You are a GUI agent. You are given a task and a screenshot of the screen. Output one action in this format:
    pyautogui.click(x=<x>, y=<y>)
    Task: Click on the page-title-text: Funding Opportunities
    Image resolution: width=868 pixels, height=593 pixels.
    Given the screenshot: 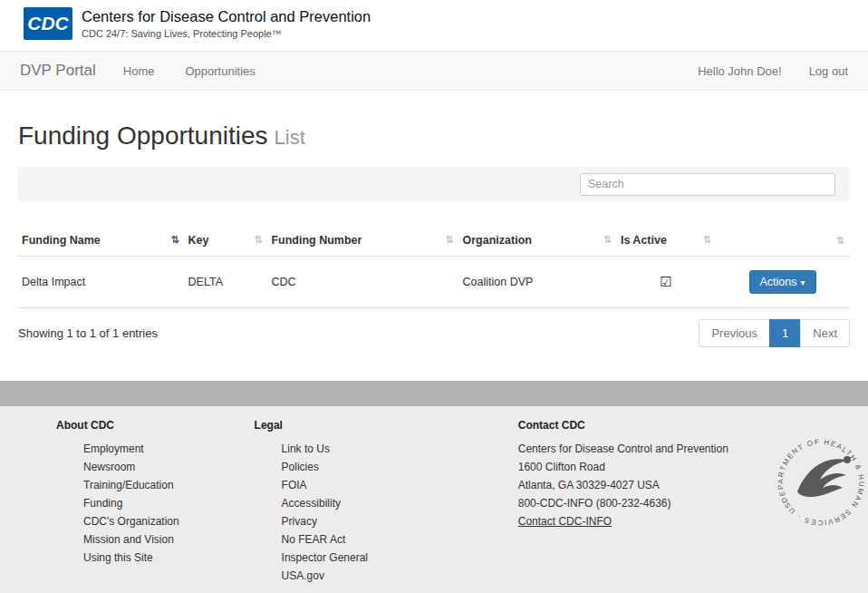 What is the action you would take?
    pyautogui.click(x=143, y=136)
    